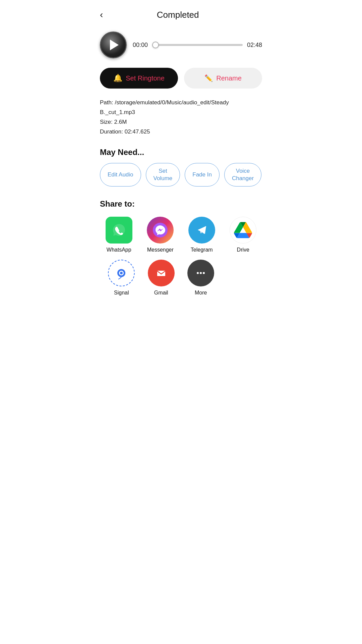  Describe the element at coordinates (121, 175) in the screenshot. I see `pill-edit-audio: Edit Audio` at that location.